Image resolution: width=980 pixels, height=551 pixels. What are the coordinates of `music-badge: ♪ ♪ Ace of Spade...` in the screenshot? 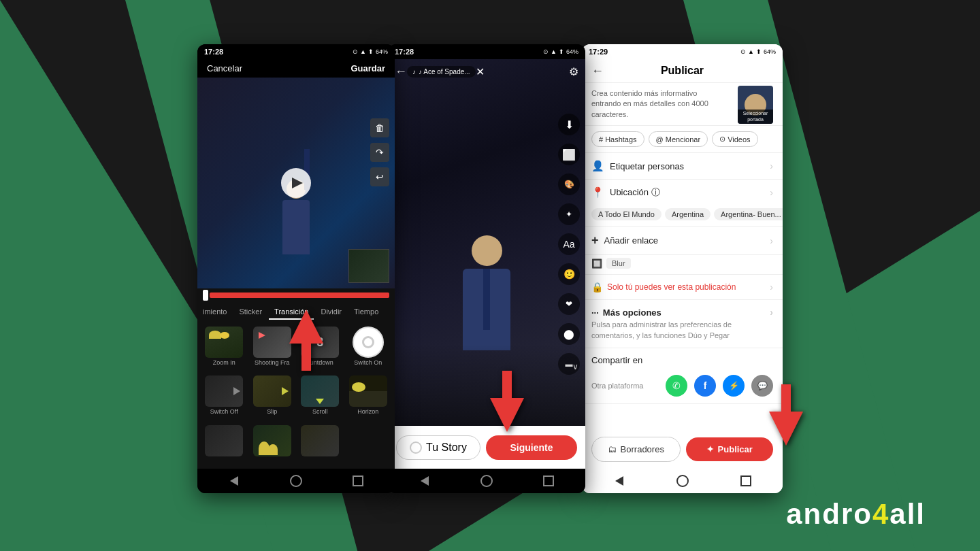 It's located at (441, 72).